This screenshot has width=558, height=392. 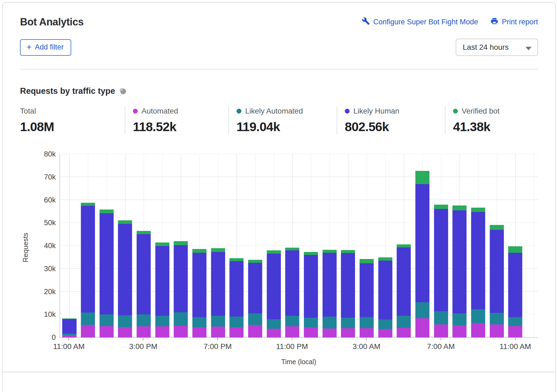 I want to click on stat-total: Total1.08M, so click(x=73, y=121).